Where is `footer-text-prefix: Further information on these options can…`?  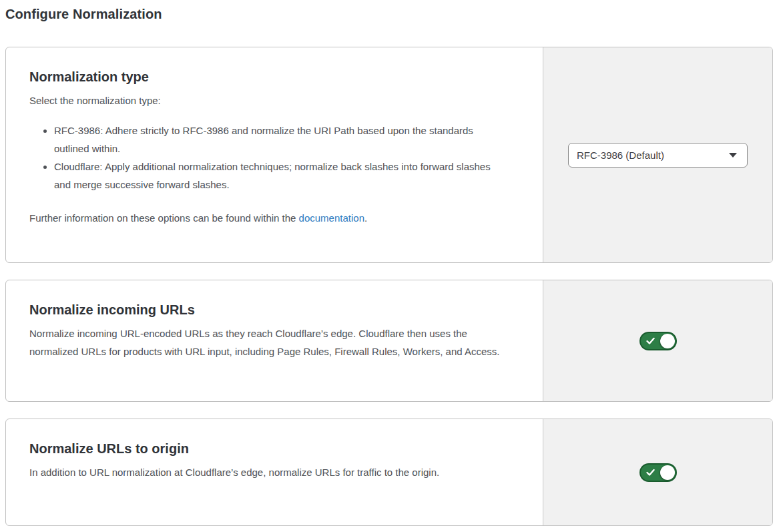
footer-text-prefix: Further information on these options can… is located at coordinates (164, 218).